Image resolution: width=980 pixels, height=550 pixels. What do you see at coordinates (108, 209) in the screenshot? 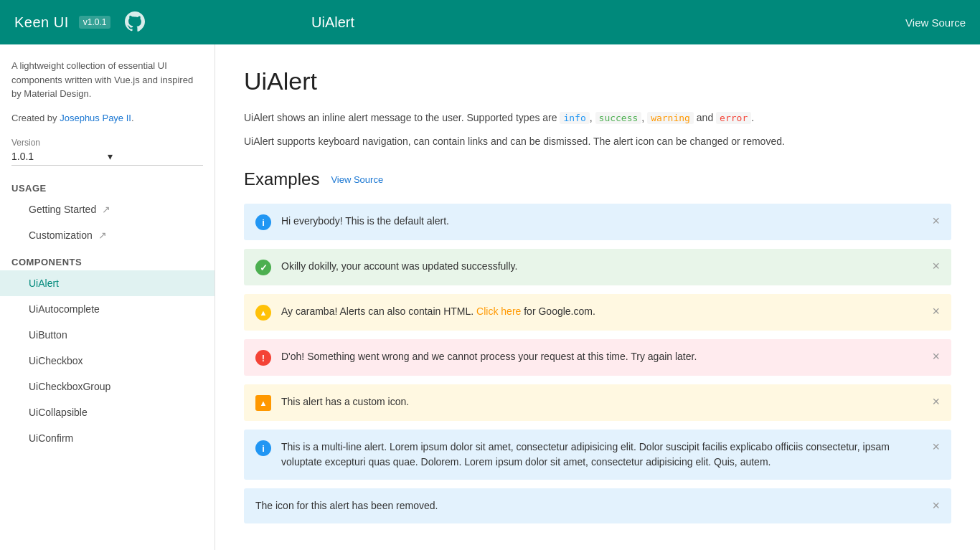
I see `sidebar-item-getting-started: Getting Started ↗` at bounding box center [108, 209].